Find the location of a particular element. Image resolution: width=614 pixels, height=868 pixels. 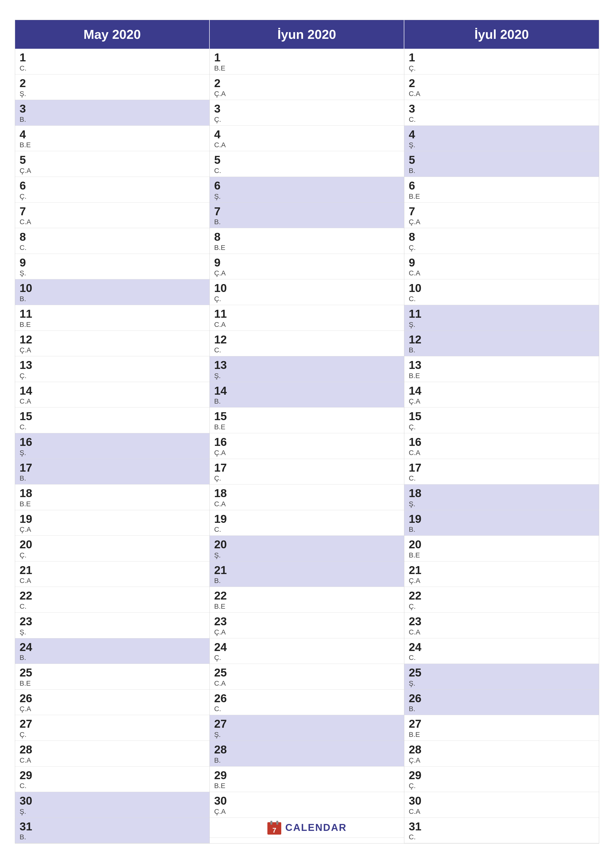

day-cell: 20Ş. is located at coordinates (307, 549).